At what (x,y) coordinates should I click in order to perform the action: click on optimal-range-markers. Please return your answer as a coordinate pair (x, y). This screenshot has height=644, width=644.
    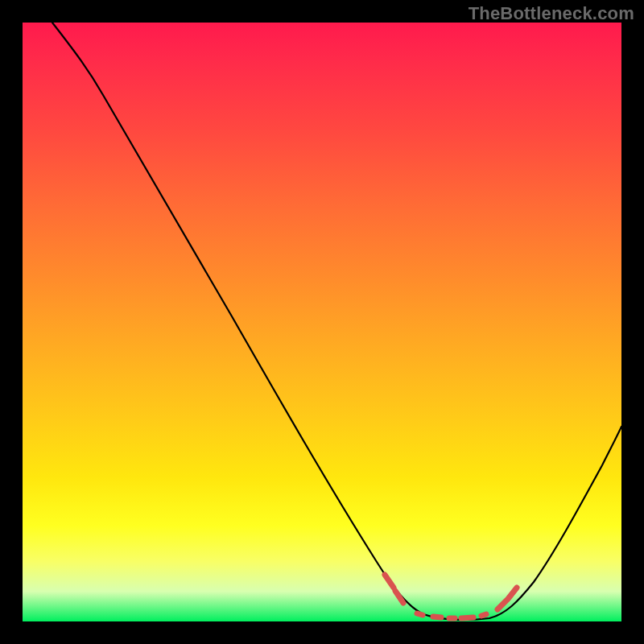
    Looking at the image, I should click on (451, 597).